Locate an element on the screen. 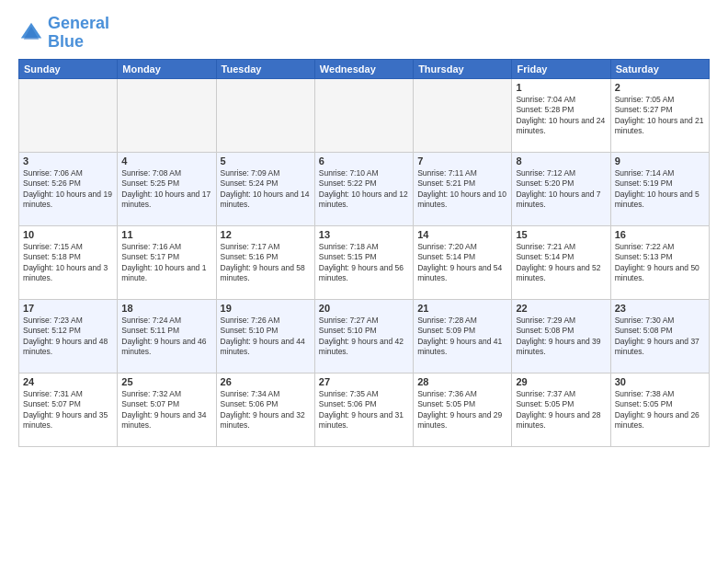  calendar-cell: 1Sunrise: 7:04 AMSunset: 5:28 PMDaylight… is located at coordinates (561, 115).